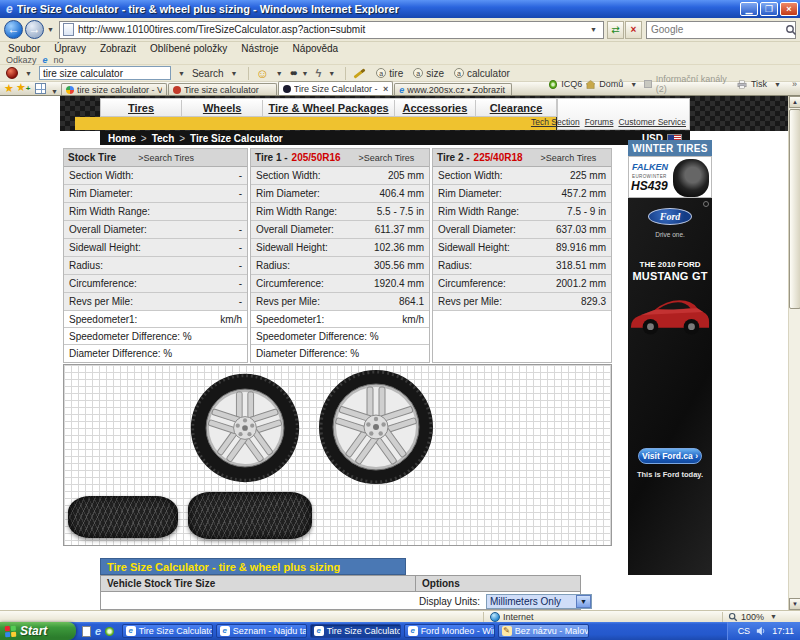 This screenshot has width=800, height=640. What do you see at coordinates (616, 30) in the screenshot?
I see `refresh-button: ⇄` at bounding box center [616, 30].